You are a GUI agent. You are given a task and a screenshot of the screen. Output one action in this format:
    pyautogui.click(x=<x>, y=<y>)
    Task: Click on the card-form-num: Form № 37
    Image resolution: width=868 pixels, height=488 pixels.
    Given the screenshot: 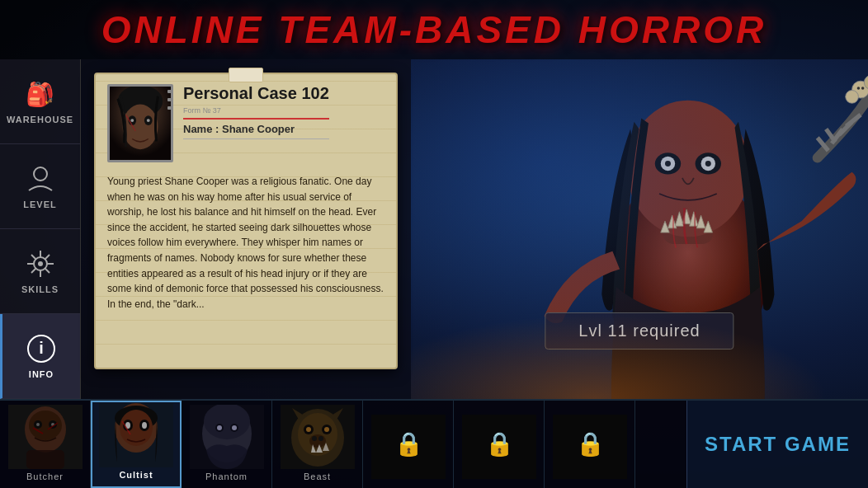 What is the action you would take?
    pyautogui.click(x=256, y=110)
    